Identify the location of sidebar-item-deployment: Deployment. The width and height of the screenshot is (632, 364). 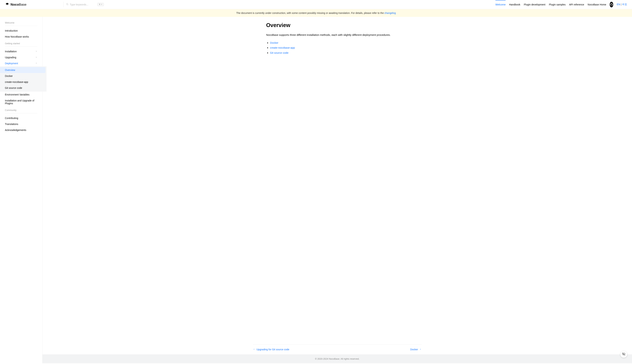
(21, 63).